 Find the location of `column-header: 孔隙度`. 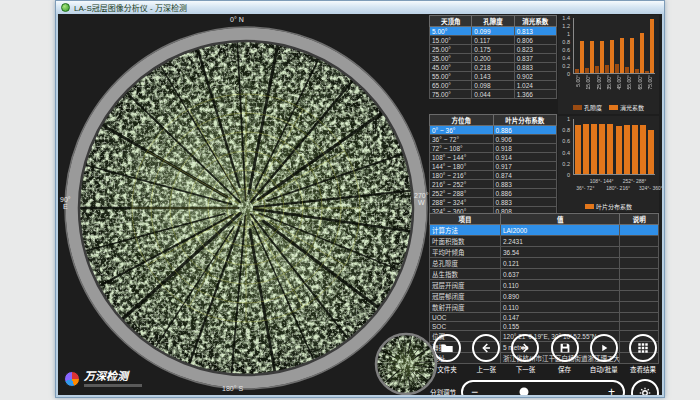

column-header: 孔隙度 is located at coordinates (493, 22).